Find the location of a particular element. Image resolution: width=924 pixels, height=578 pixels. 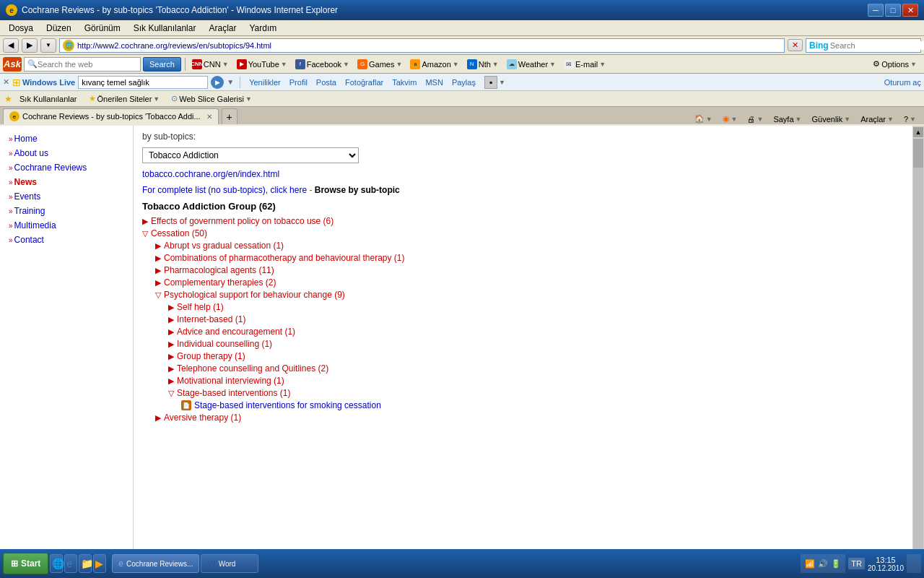

expand-stage-arrow: ▽ is located at coordinates (171, 393).